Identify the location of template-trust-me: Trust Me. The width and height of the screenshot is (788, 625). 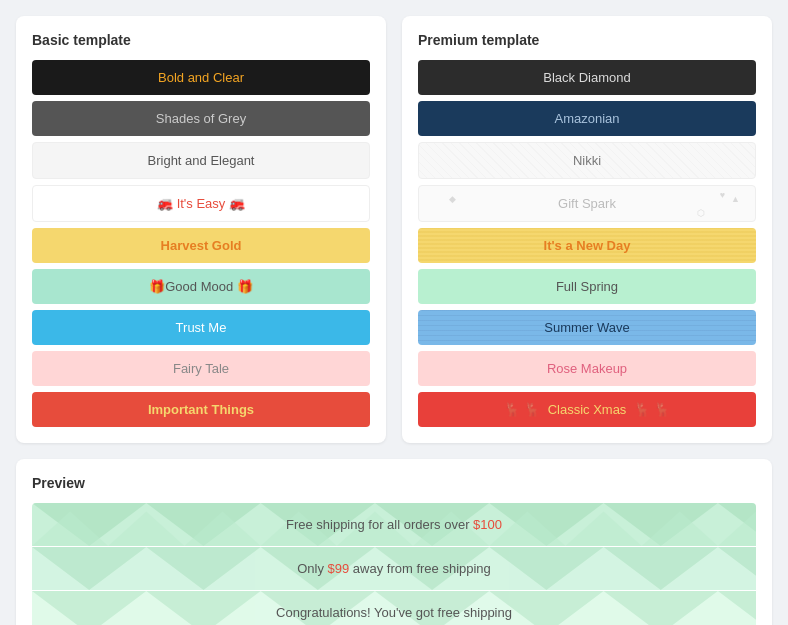
(201, 328).